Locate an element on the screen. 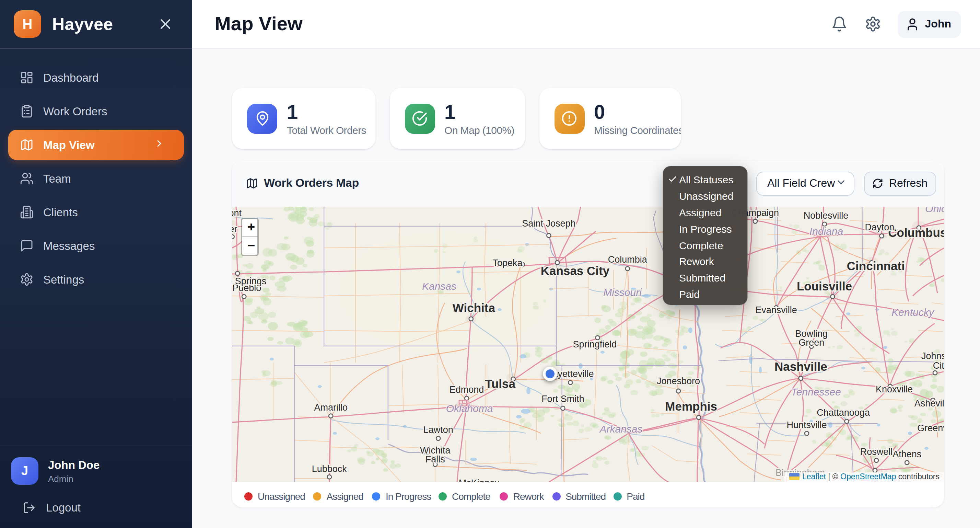  svg-text: Falls is located at coordinates (435, 459).